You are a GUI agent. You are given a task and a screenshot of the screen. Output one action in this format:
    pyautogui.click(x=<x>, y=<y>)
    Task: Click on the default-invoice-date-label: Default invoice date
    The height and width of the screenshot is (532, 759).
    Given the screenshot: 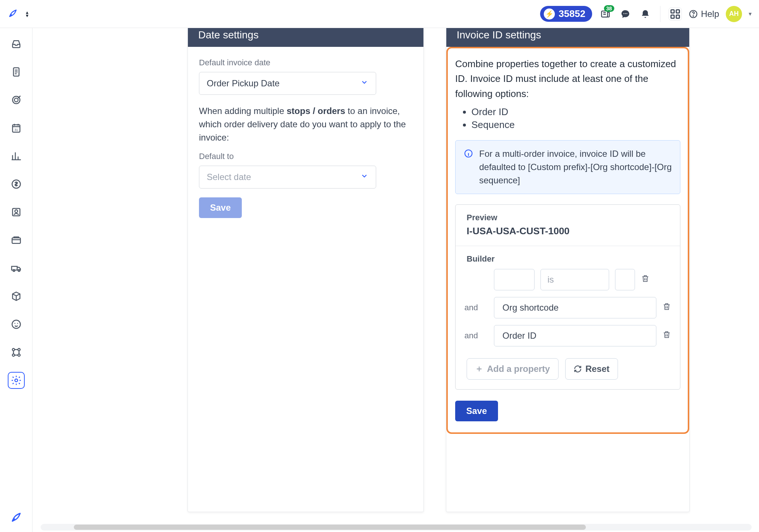 What is the action you would take?
    pyautogui.click(x=306, y=63)
    